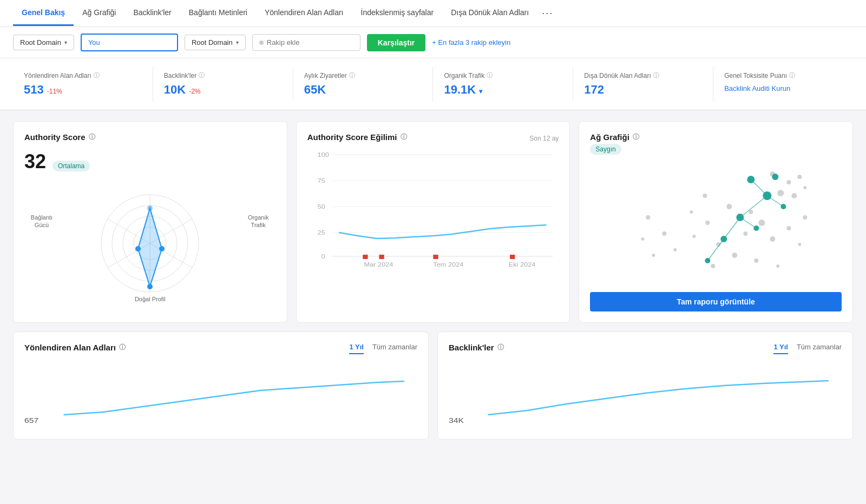 Image resolution: width=866 pixels, height=504 pixels. What do you see at coordinates (66, 42) in the screenshot?
I see `chevron-down-icon: ▾` at bounding box center [66, 42].